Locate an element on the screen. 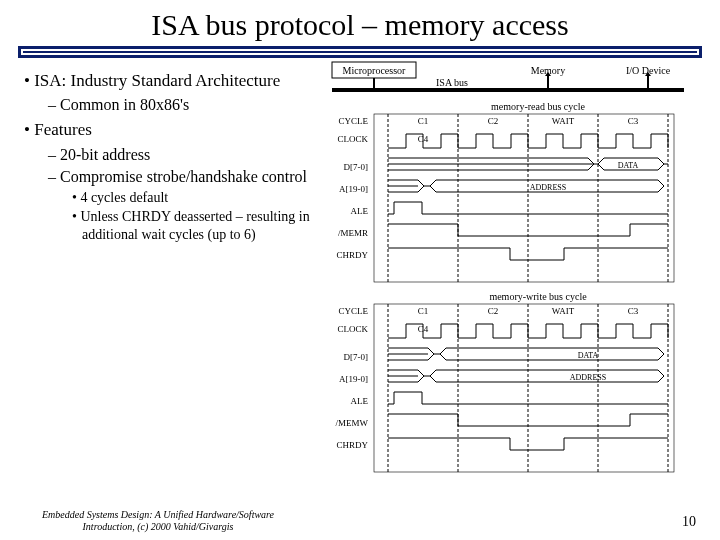  slide-title: ISA bus protocol – memory access is located at coordinates (360, 23).